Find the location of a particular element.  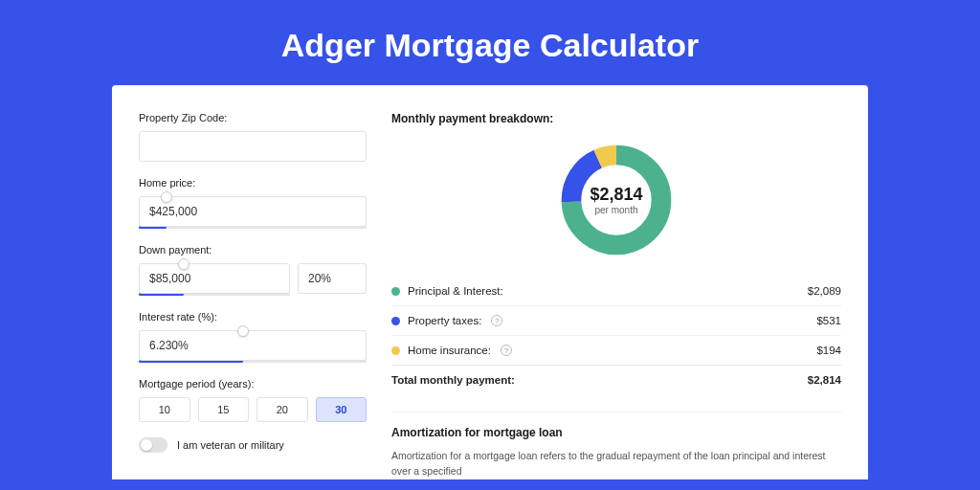

interest-label: Interest rate (%): is located at coordinates (253, 317).